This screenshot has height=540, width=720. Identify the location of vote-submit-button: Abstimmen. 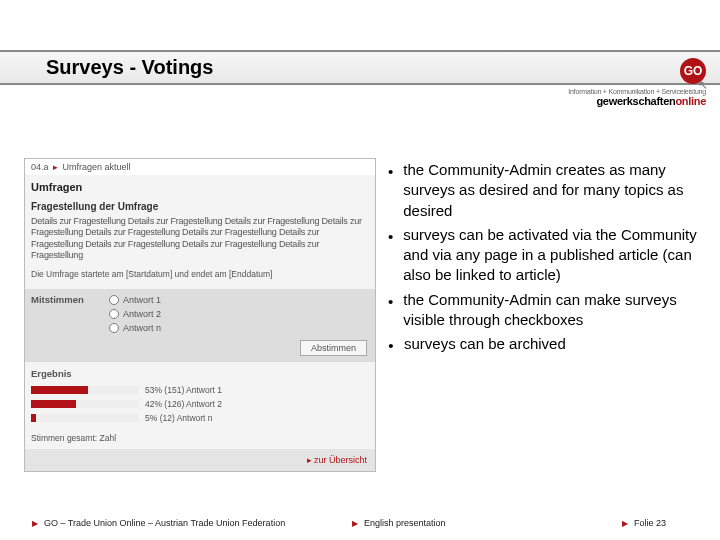
(334, 348).